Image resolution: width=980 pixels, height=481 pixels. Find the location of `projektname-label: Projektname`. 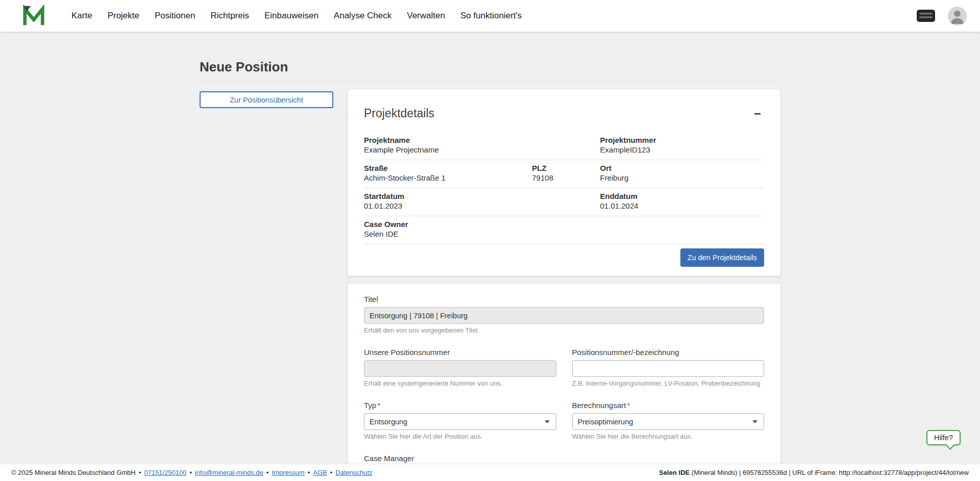

projektname-label: Projektname is located at coordinates (482, 140).